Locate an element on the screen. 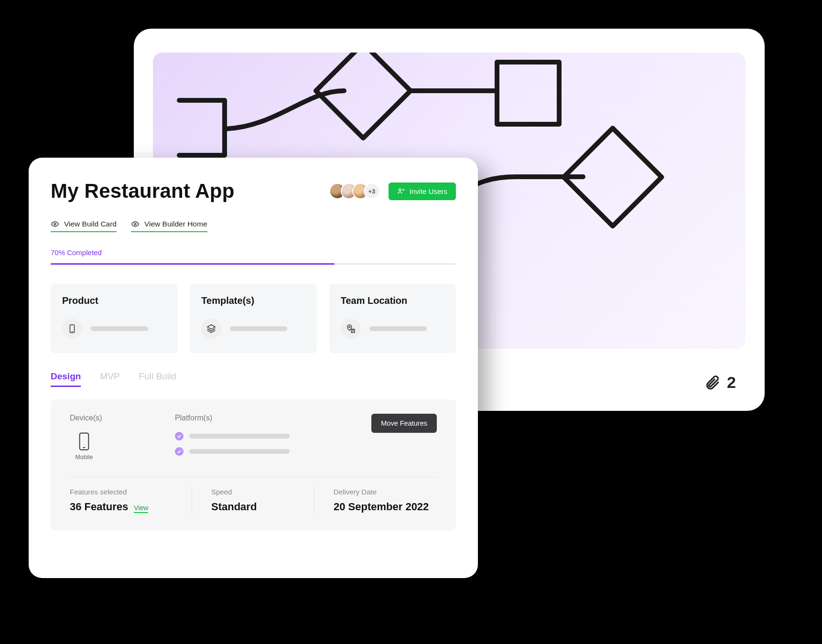 The width and height of the screenshot is (822, 644). platforms-label: Platform(s) is located at coordinates (273, 418).